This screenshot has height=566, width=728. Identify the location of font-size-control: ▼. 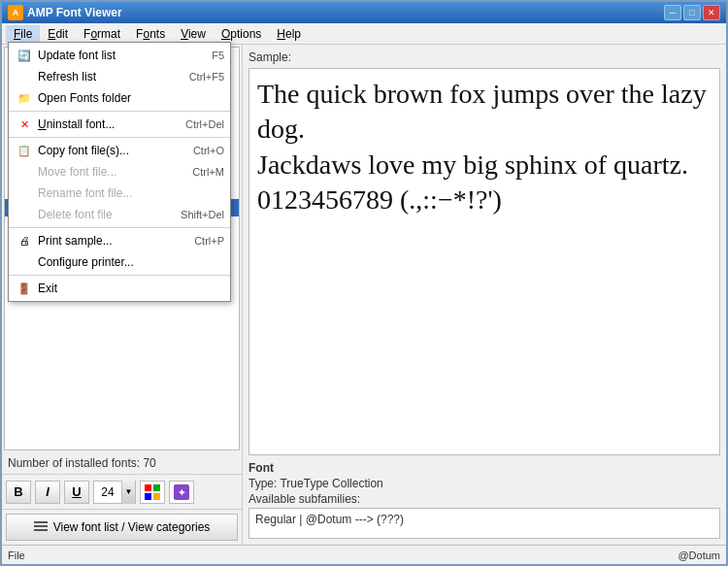
(115, 492).